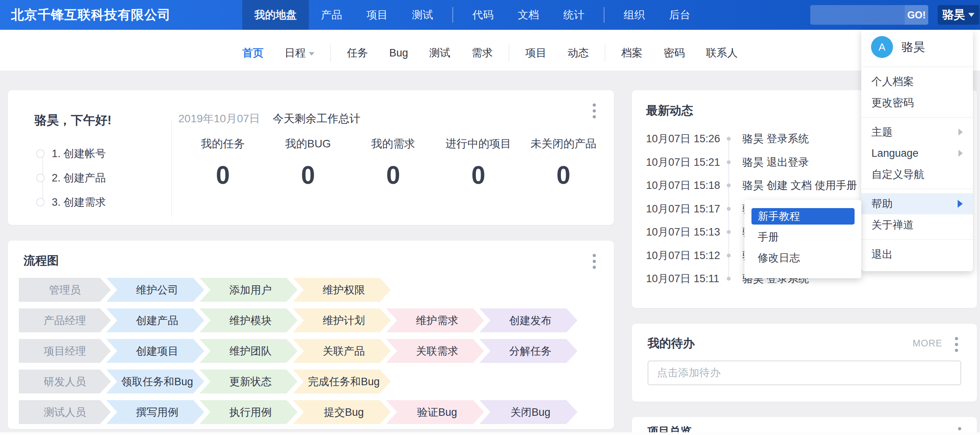 This screenshot has height=435, width=980. I want to click on onboarding-step: 1. 创建帐号, so click(71, 154).